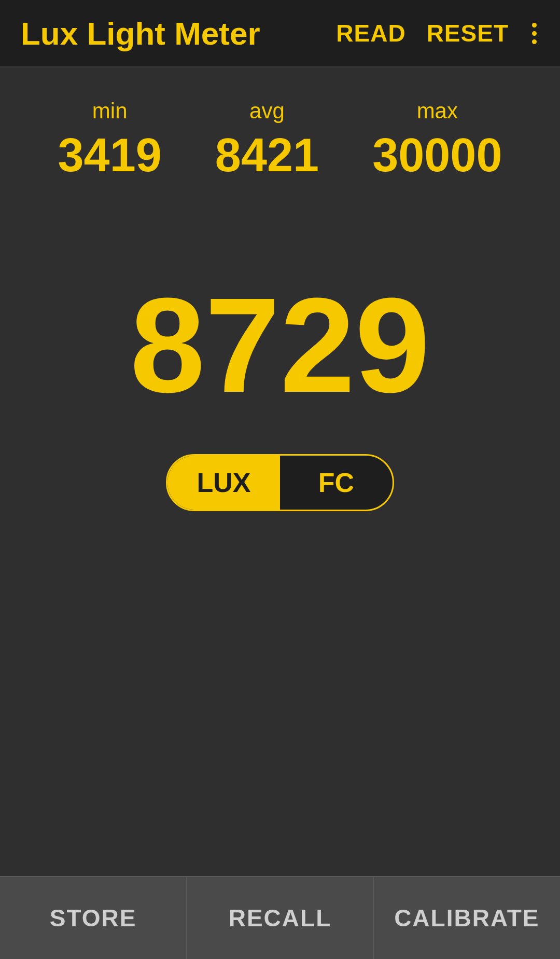 The image size is (560, 959). I want to click on header-actions: READ RESET, so click(438, 33).